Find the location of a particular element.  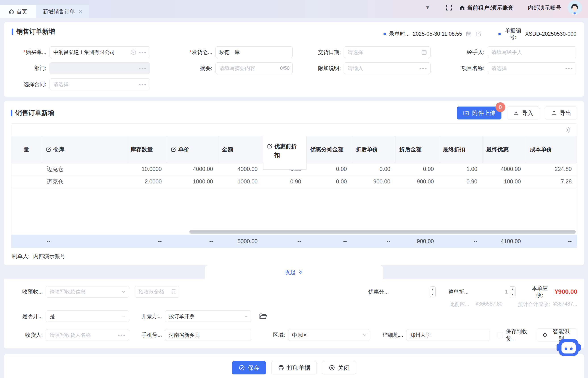

column-header: 优惠分摊金额 is located at coordinates (329, 149).